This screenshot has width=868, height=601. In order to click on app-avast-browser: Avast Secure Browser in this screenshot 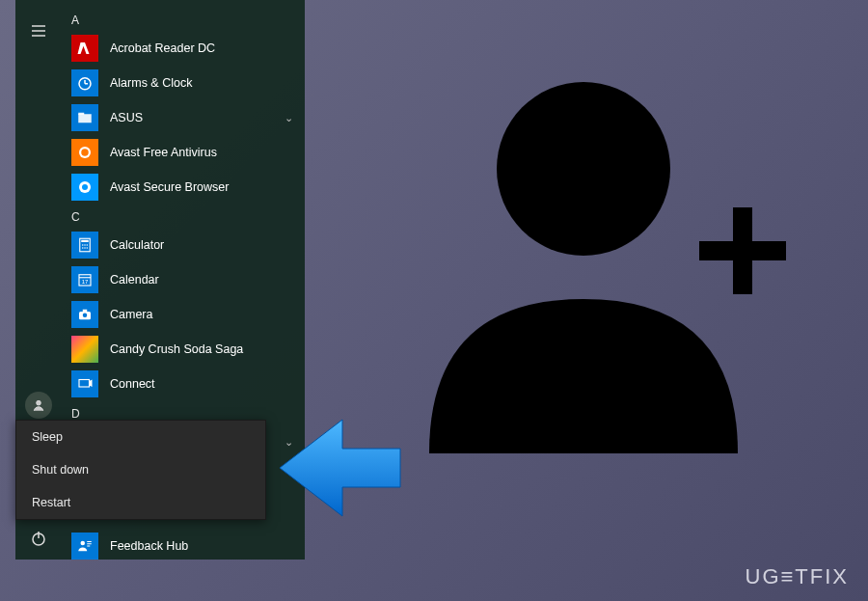, I will do `click(183, 187)`.